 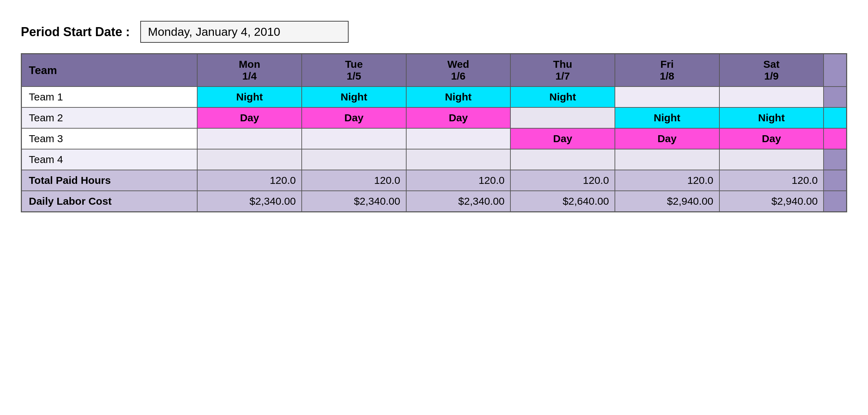 What do you see at coordinates (667, 202) in the screenshot?
I see `daily-cost-day4: $2,940.00` at bounding box center [667, 202].